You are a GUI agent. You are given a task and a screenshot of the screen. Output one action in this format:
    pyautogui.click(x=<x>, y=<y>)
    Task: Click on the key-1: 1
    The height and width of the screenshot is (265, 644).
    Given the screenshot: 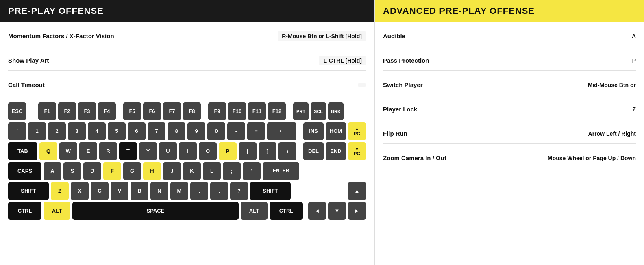 What is the action you would take?
    pyautogui.click(x=37, y=131)
    